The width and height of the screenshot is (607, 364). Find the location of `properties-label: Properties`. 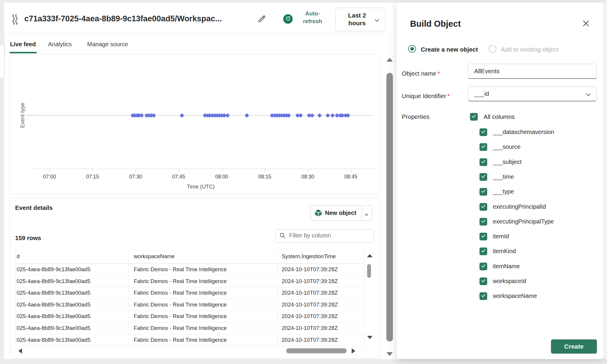

properties-label: Properties is located at coordinates (416, 117).